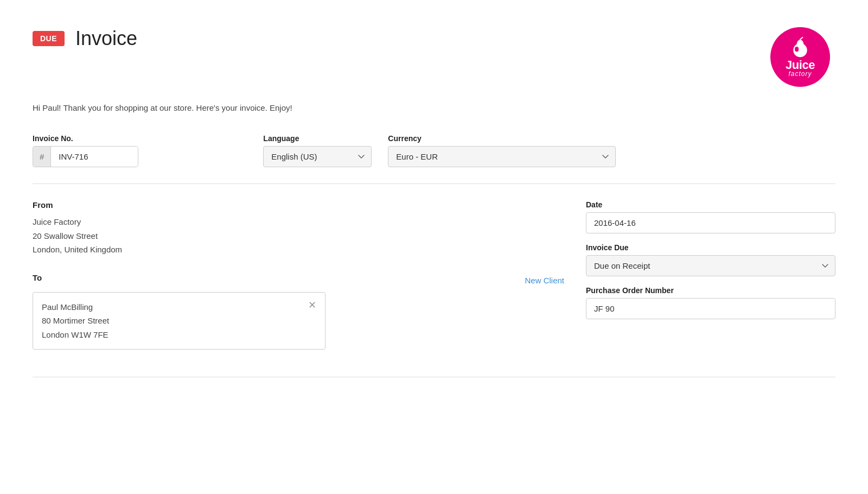 This screenshot has height=494, width=868. What do you see at coordinates (800, 57) in the screenshot?
I see `company-logo: Juice factory` at bounding box center [800, 57].